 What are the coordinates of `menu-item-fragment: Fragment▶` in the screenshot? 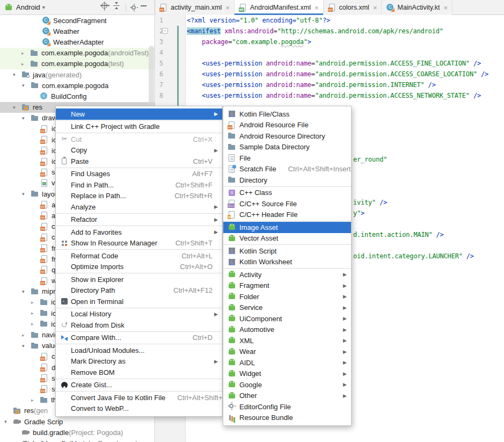 It's located at (287, 286).